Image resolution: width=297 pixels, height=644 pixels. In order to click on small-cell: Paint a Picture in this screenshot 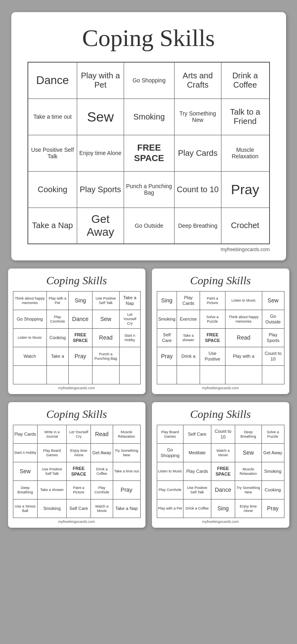, I will do `click(213, 301)`.